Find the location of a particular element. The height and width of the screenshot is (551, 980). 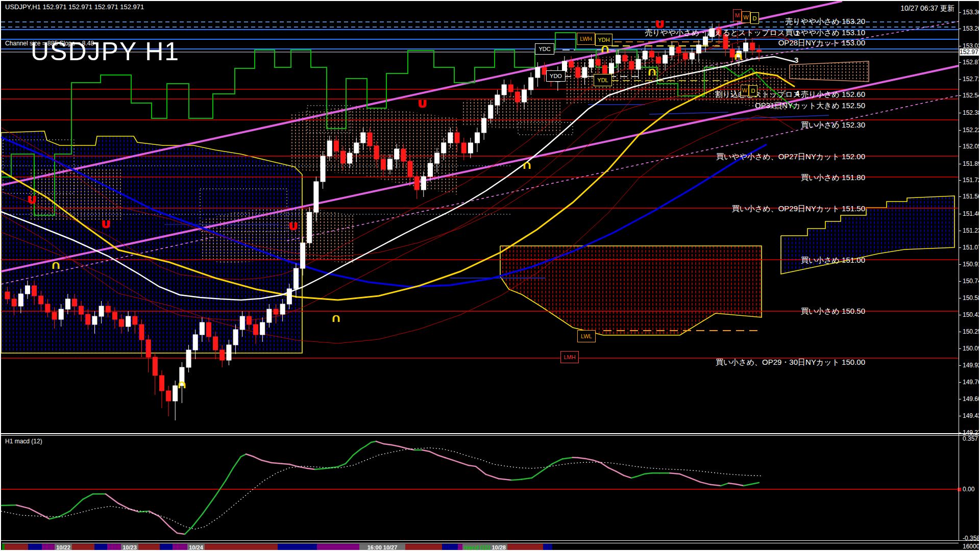

price-axis-label: 151.565 is located at coordinates (971, 196).